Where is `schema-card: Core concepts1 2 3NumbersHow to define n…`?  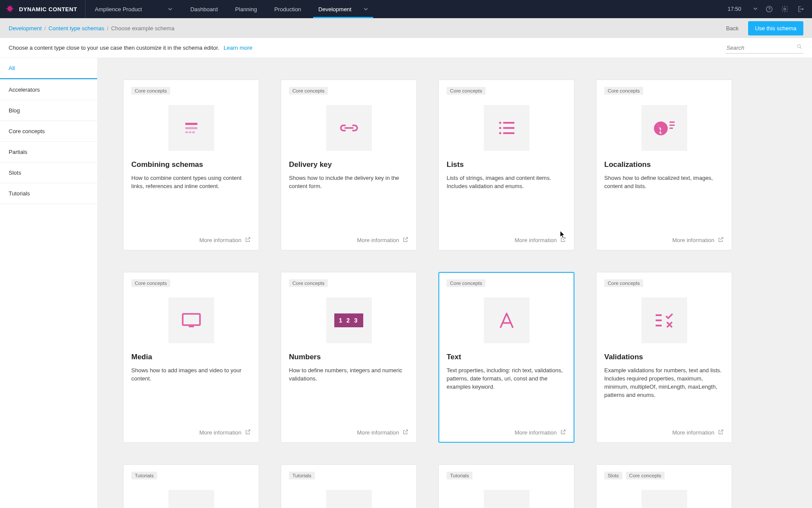
schema-card: Core concepts1 2 3NumbersHow to define n… is located at coordinates (349, 357).